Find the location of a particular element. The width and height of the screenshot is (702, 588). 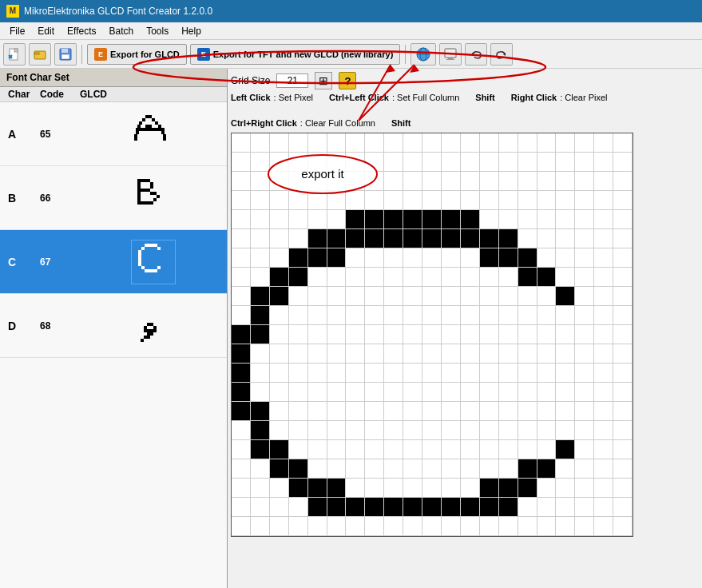

export-tft-button: E Export for TFT and new GLCD (new libra… is located at coordinates (295, 54).